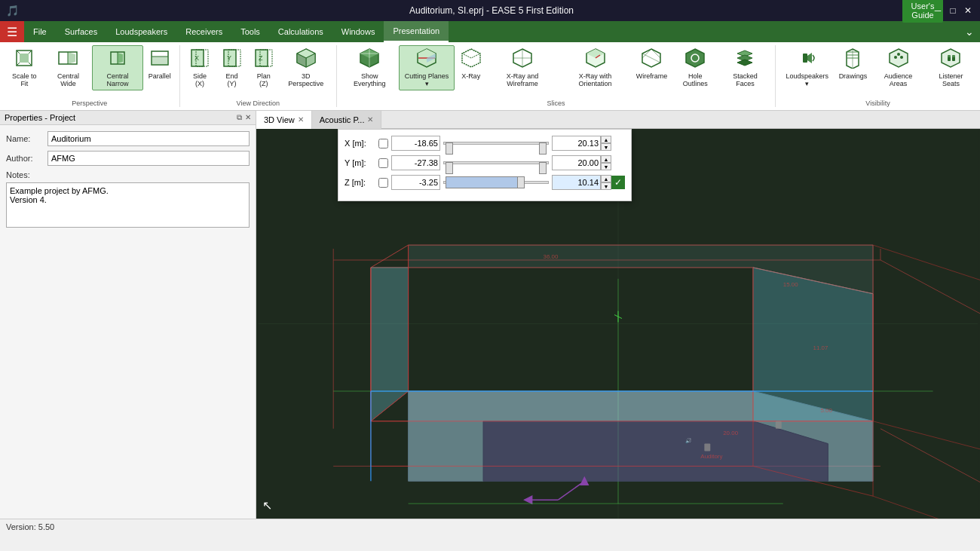 Image resolution: width=980 pixels, height=551 pixels. What do you see at coordinates (606, 179) in the screenshot?
I see `z-max-up: ▲` at bounding box center [606, 179].